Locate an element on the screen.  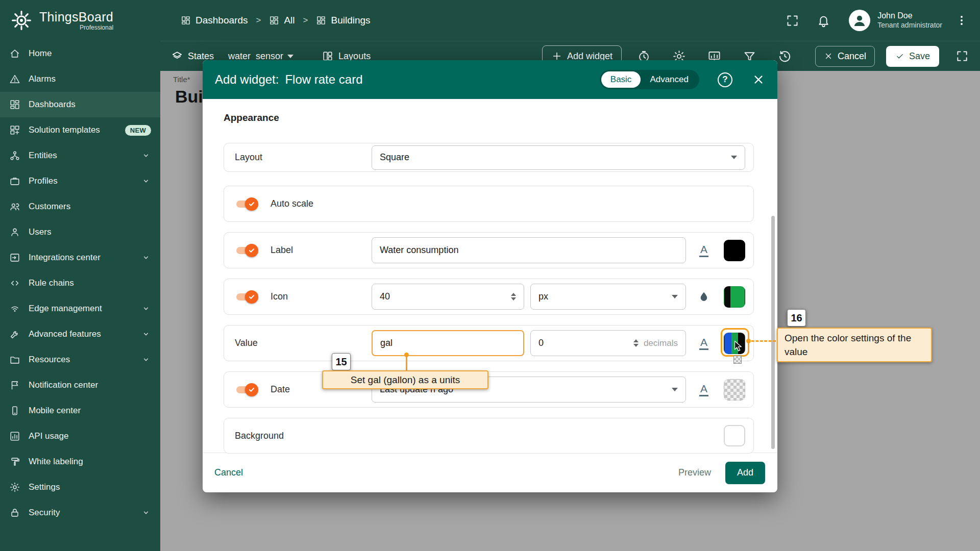
breadcrumb-label: Buildings is located at coordinates (350, 20).